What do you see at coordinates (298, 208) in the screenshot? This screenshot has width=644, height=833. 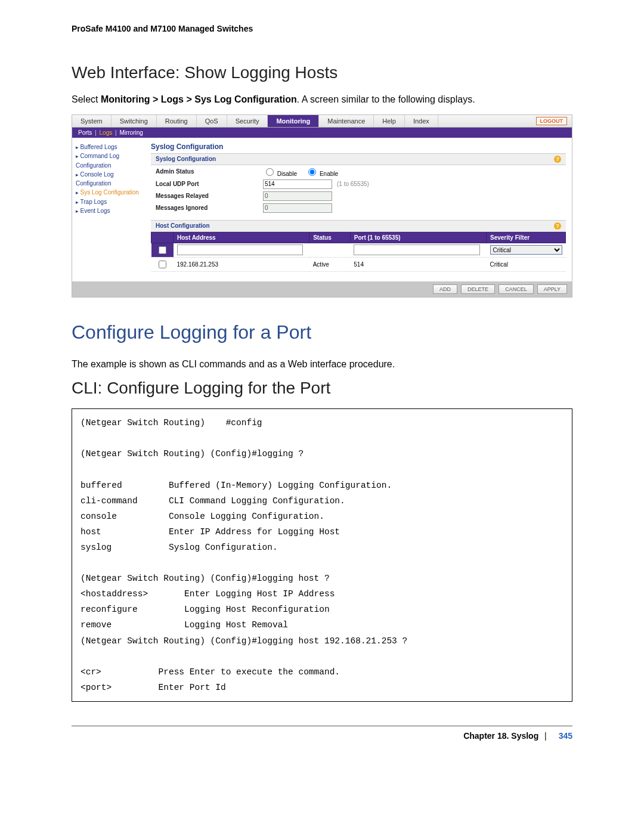 I see `messages-ignored-value` at bounding box center [298, 208].